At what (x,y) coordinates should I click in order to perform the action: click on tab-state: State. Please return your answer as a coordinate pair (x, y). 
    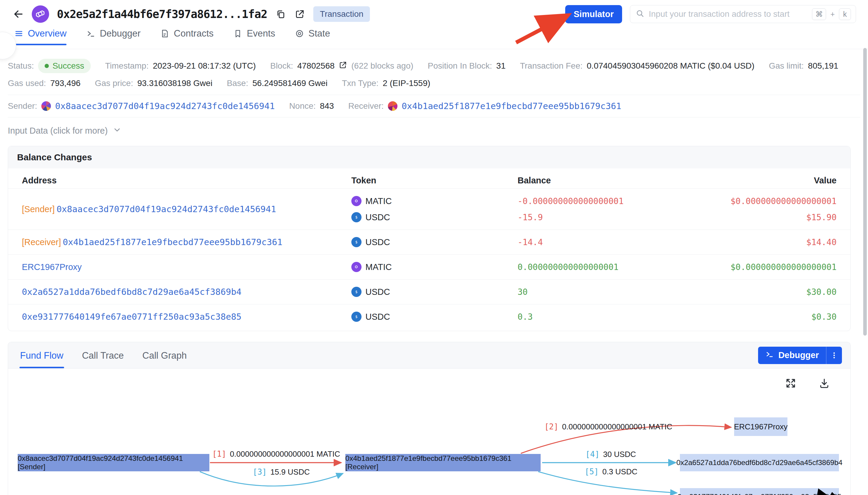
    Looking at the image, I should click on (313, 37).